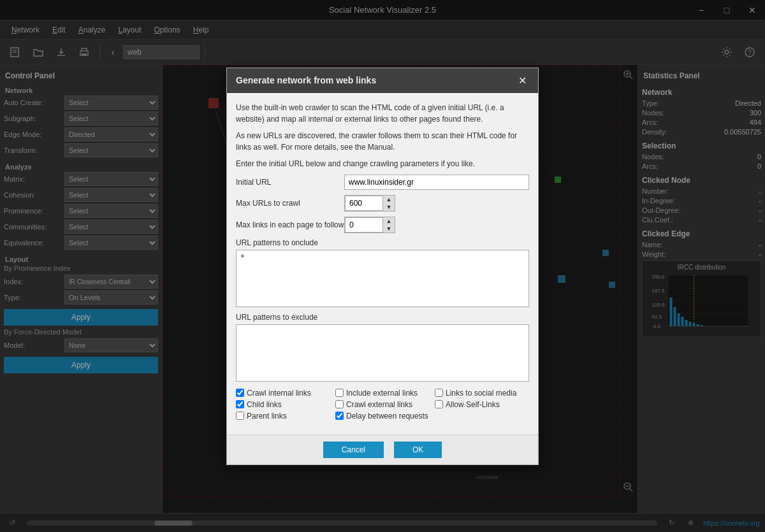  Describe the element at coordinates (339, 392) in the screenshot. I see `include-external-checkbox` at that location.